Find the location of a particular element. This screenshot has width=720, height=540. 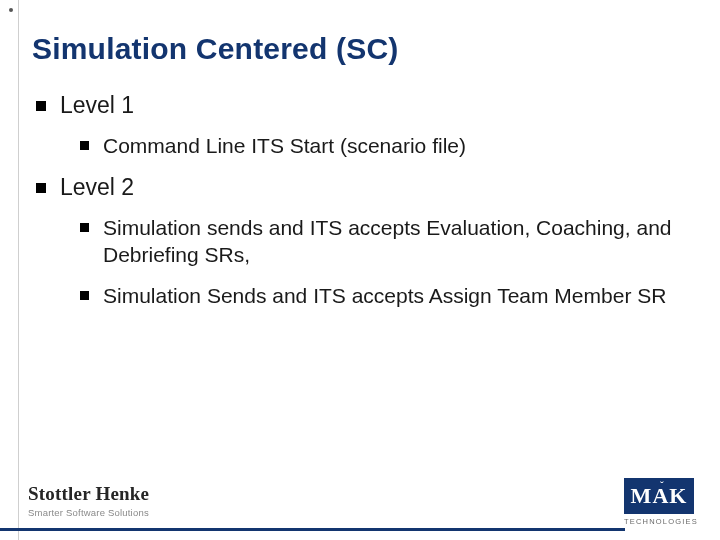

logo-tagline: Smarter Software Solutions is located at coordinates (88, 512).